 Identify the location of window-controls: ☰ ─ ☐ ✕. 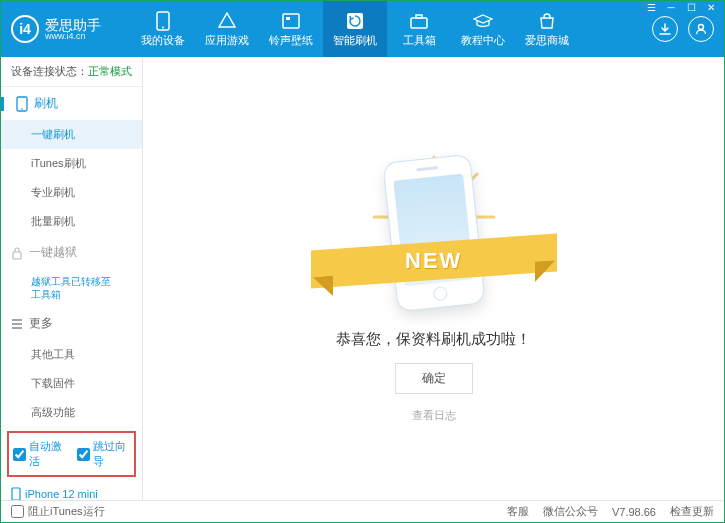
(681, 8).